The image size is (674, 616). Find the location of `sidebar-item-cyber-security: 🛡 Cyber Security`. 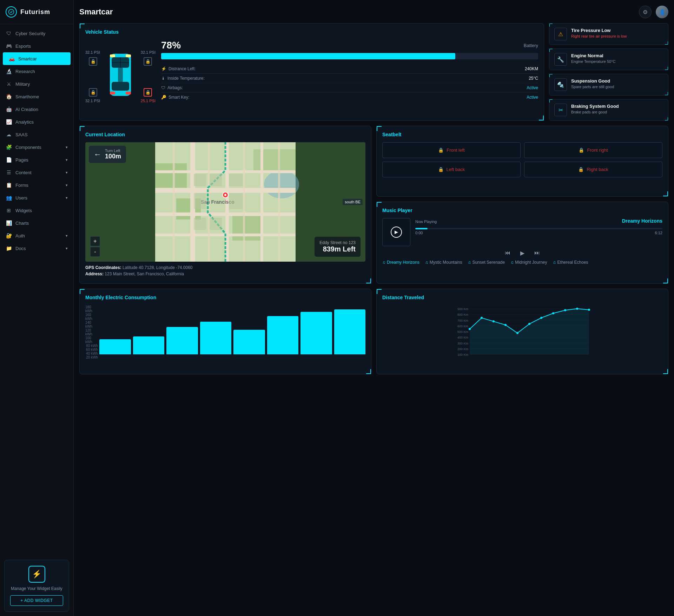

sidebar-item-cyber-security: 🛡 Cyber Security is located at coordinates (37, 33).